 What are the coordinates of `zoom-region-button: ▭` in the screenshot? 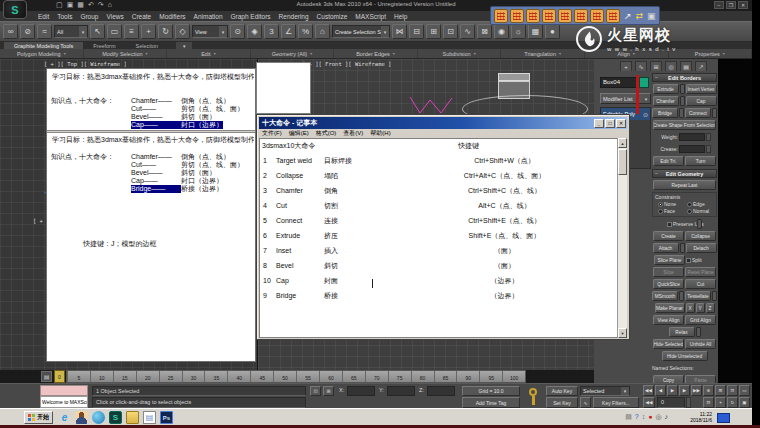 It's located at (744, 390).